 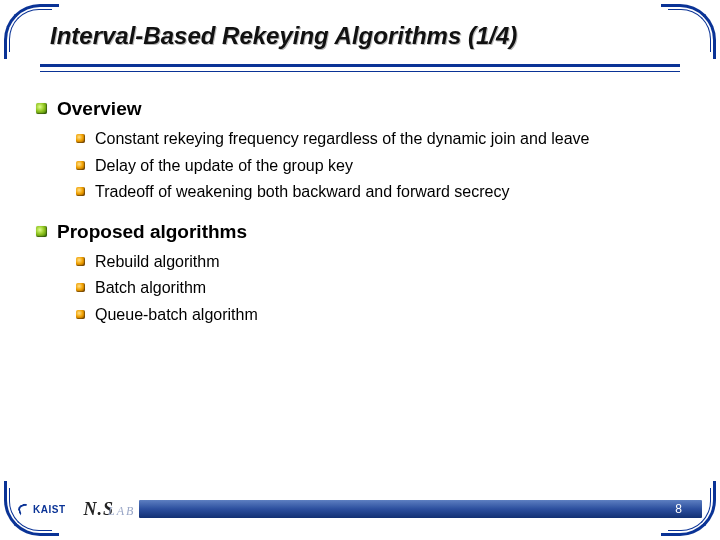 I want to click on list-item-text: Constant rekeying frequency regardless o…, so click(x=342, y=139).